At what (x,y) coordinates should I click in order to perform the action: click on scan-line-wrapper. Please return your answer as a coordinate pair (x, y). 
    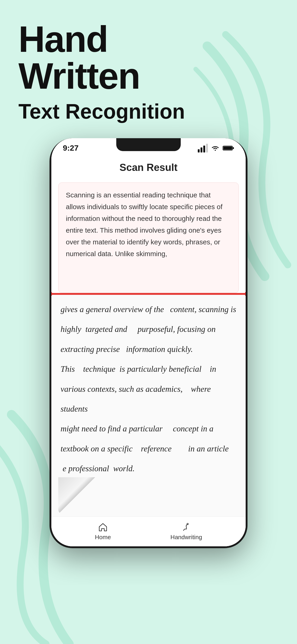
    Looking at the image, I should click on (148, 294).